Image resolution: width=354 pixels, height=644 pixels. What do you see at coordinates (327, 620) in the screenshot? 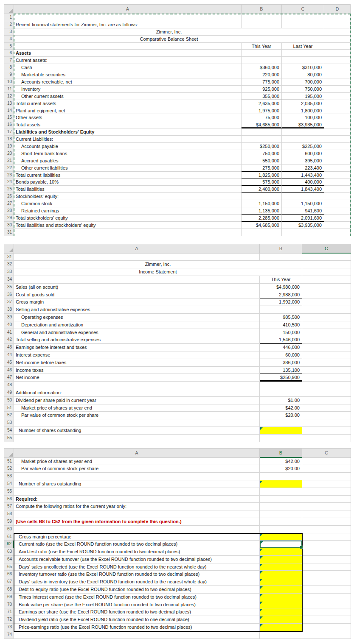
I see `cell-required-ratios-C72` at bounding box center [327, 620].